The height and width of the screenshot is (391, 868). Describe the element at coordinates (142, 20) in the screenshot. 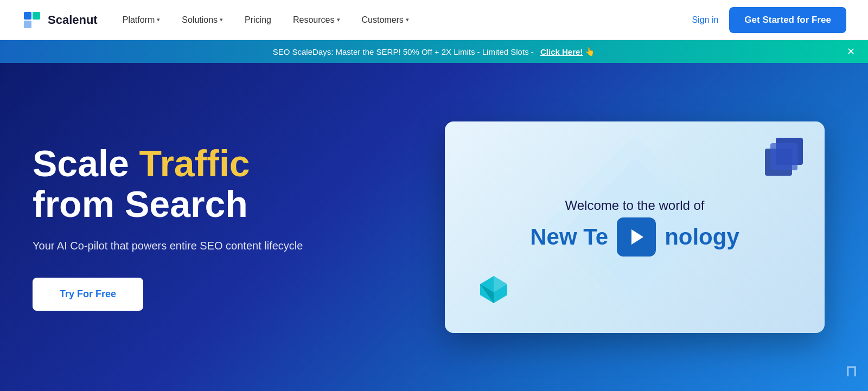

I see `nav-platform: Platform ▾` at that location.